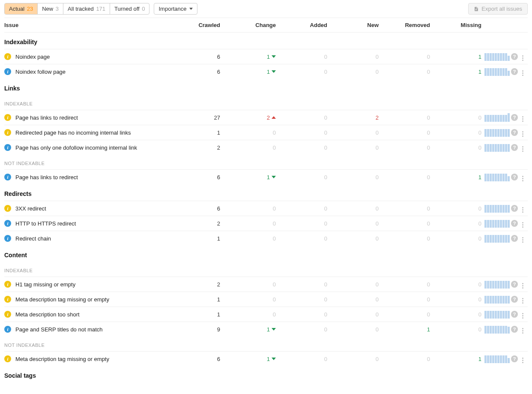 This screenshot has height=394, width=532. I want to click on filter-tab-group: Actual 23New 3All tracked 171Turned off …, so click(77, 9).